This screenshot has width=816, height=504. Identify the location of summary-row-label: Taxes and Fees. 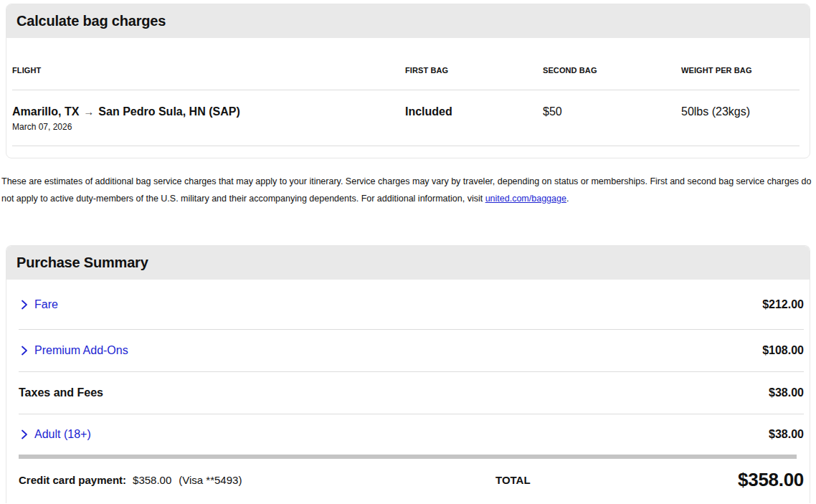
(61, 393).